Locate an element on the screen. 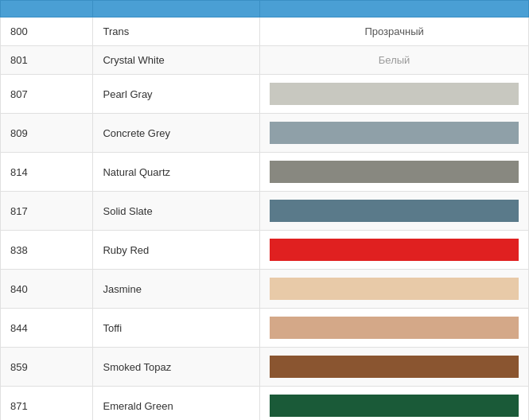  color-name: Pearl Gray is located at coordinates (177, 94).